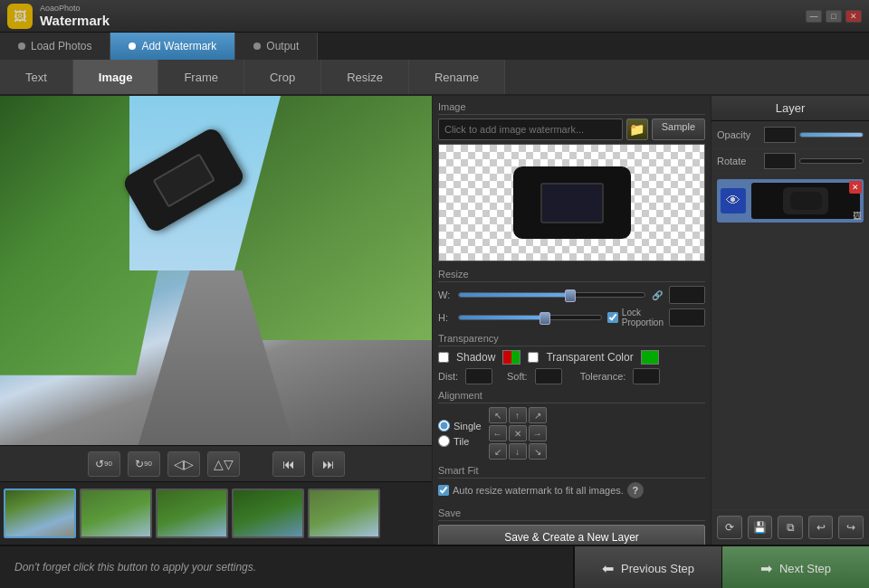  What do you see at coordinates (282, 77) in the screenshot?
I see `tab-crop: Crop` at bounding box center [282, 77].